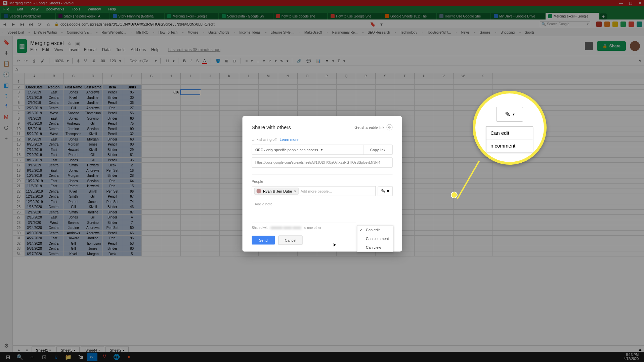  Describe the element at coordinates (314, 191) in the screenshot. I see `people-input: Ryan & Jen Dube × Add more people...` at that location.